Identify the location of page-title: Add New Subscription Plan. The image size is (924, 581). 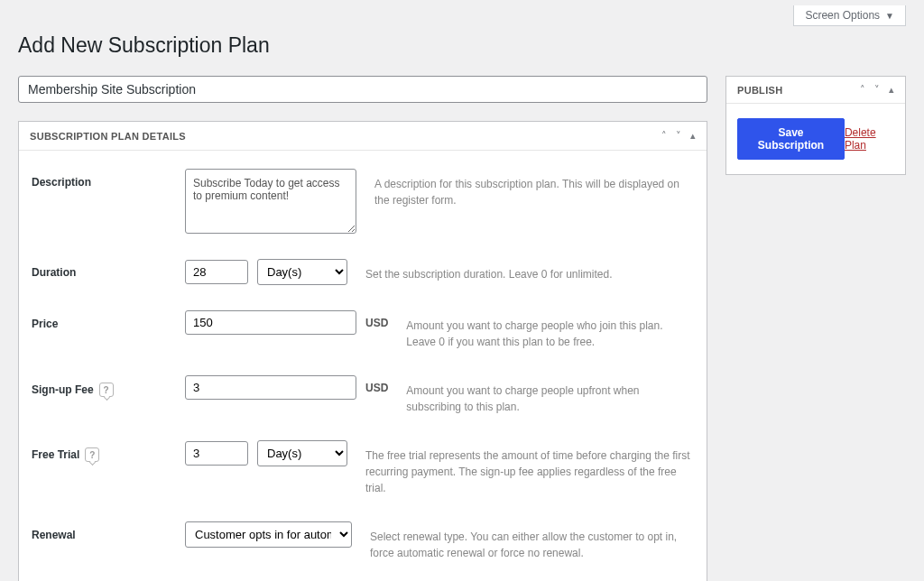
(462, 45).